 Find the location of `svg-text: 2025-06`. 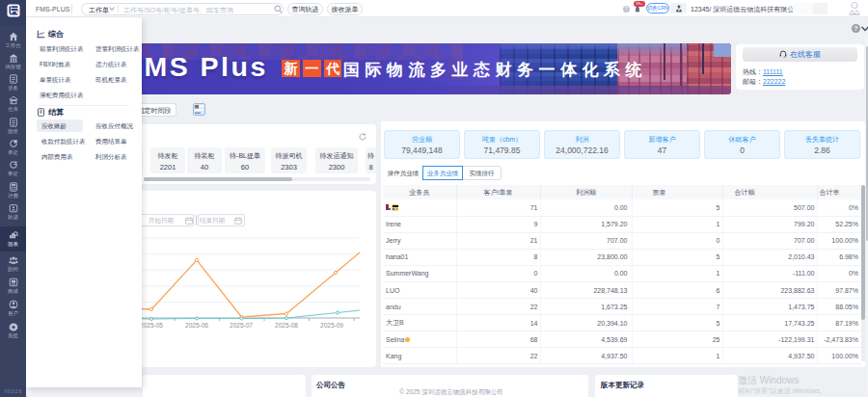

svg-text: 2025-06 is located at coordinates (197, 326).